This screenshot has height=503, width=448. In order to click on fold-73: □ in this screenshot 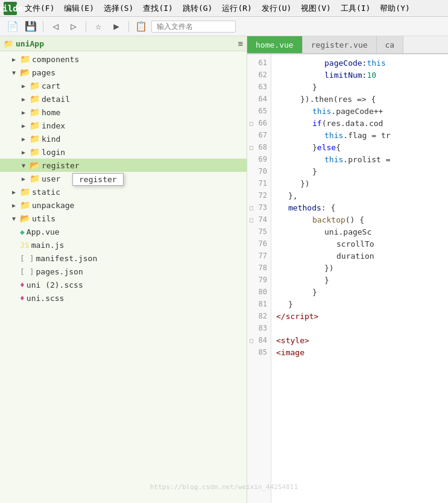, I will do `click(251, 207)`.